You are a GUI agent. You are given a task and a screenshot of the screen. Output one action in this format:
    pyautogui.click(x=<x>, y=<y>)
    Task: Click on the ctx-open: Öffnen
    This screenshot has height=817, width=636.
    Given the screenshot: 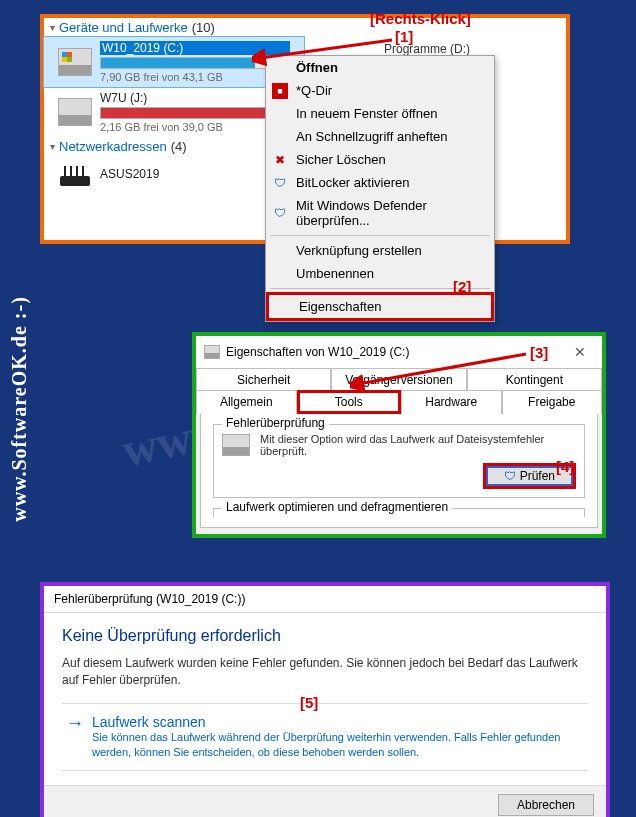 What is the action you would take?
    pyautogui.click(x=380, y=68)
    